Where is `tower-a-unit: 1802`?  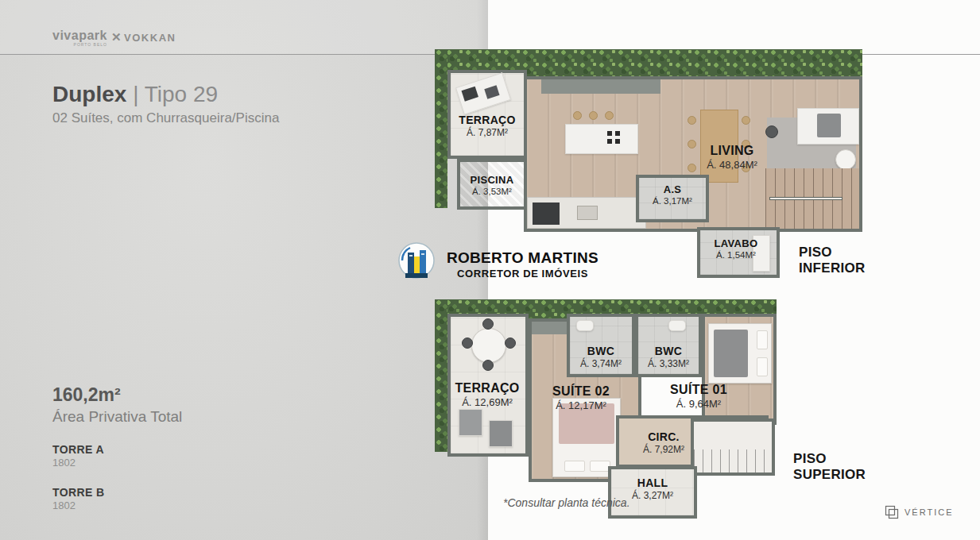 tower-a-unit: 1802 is located at coordinates (118, 462).